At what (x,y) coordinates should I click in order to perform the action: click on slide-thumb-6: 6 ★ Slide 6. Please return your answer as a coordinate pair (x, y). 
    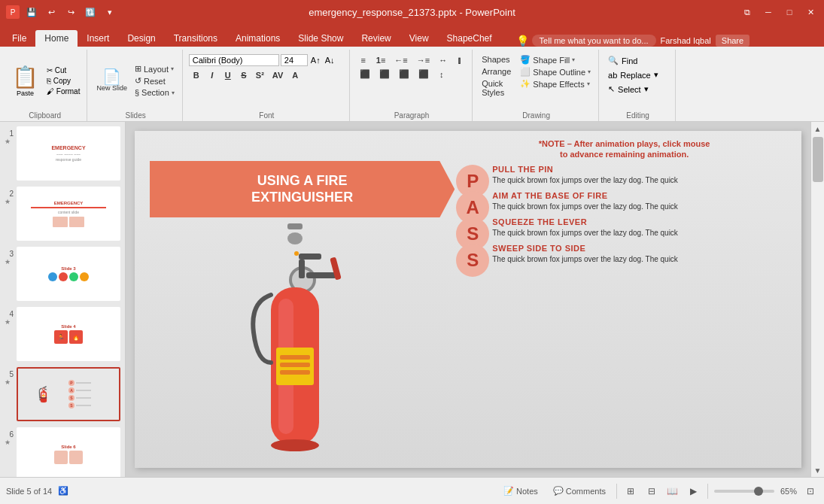
    Looking at the image, I should click on (62, 451).